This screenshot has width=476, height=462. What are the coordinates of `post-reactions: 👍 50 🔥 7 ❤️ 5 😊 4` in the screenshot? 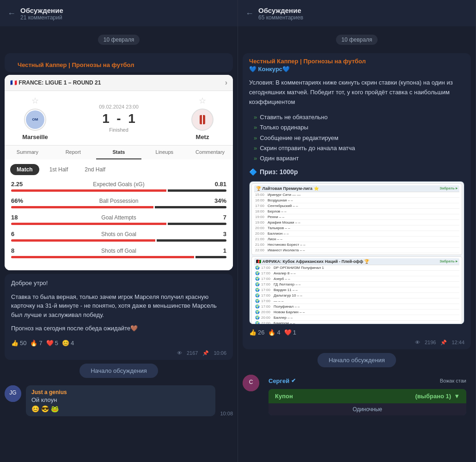 It's located at (119, 344).